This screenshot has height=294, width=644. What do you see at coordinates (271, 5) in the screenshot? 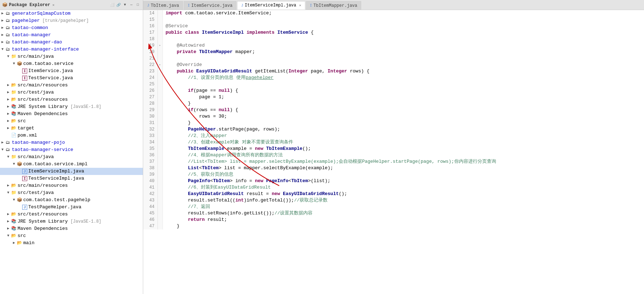
I see `tab-ItemServiceImpl: J ItemServiceImpl.java ✕` at bounding box center [271, 5].